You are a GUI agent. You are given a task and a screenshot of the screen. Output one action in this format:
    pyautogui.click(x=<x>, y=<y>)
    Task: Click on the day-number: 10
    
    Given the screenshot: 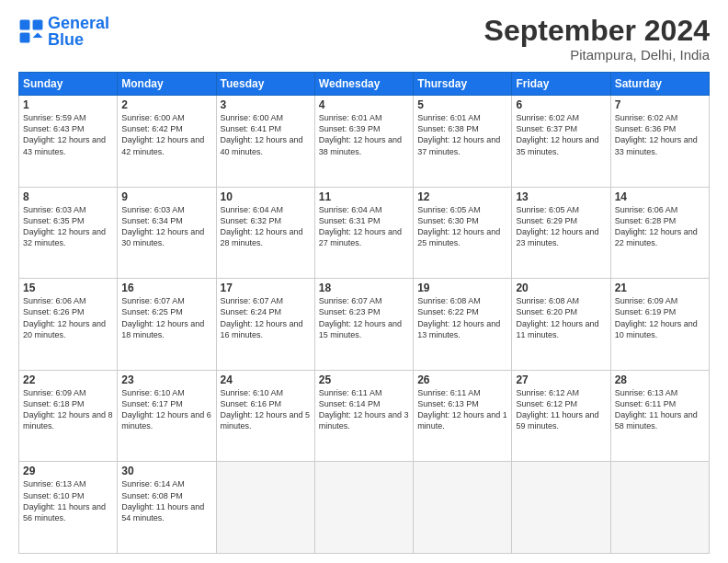 What is the action you would take?
    pyautogui.click(x=266, y=197)
    